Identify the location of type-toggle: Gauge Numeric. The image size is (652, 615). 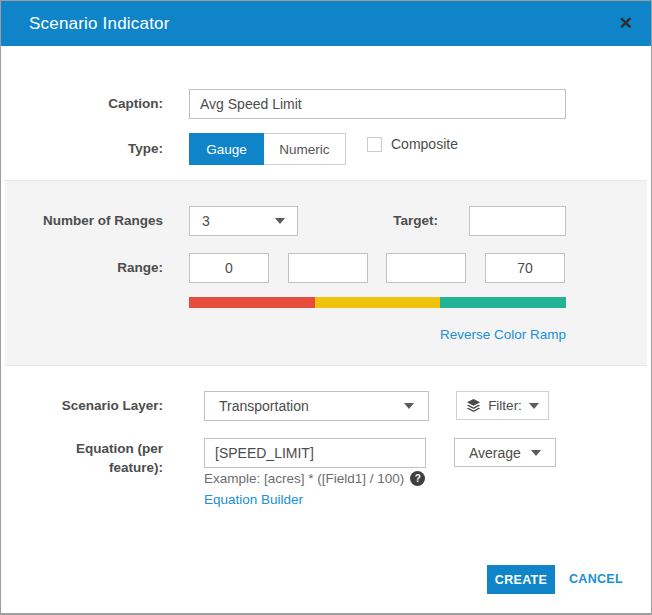
(268, 149).